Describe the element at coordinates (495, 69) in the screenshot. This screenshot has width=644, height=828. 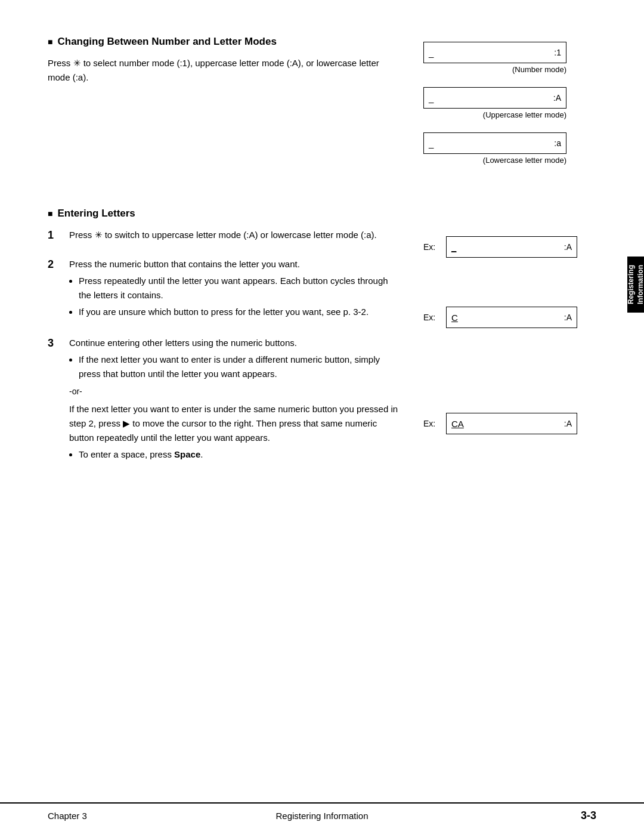
I see `caption-number-mode: (Number mode)` at that location.